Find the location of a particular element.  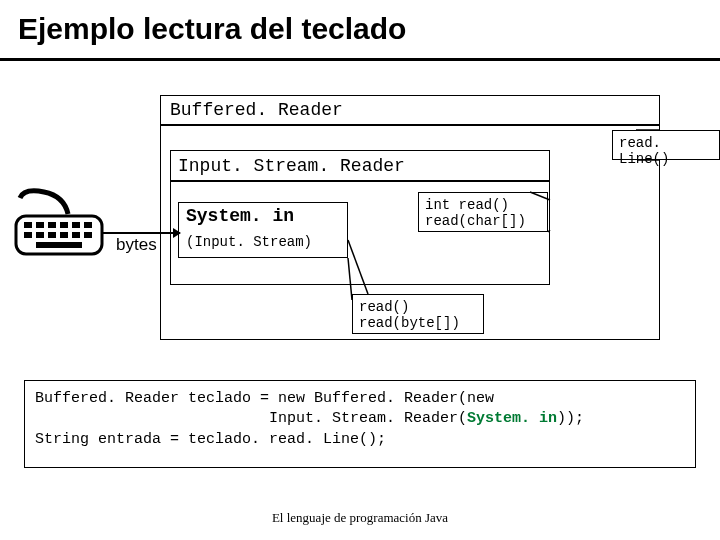

title-underline is located at coordinates (360, 60).